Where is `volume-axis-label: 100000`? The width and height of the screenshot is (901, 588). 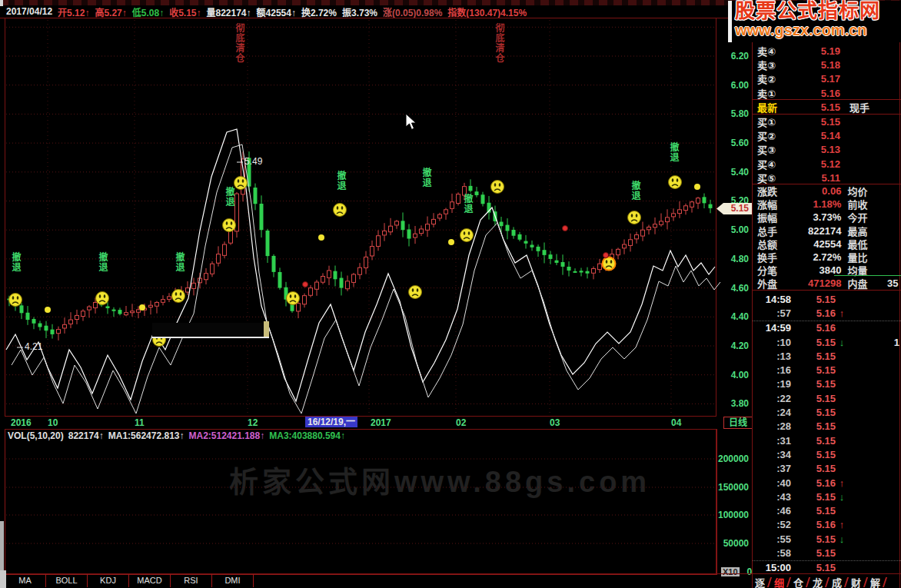
volume-axis-label: 100000 is located at coordinates (733, 515).